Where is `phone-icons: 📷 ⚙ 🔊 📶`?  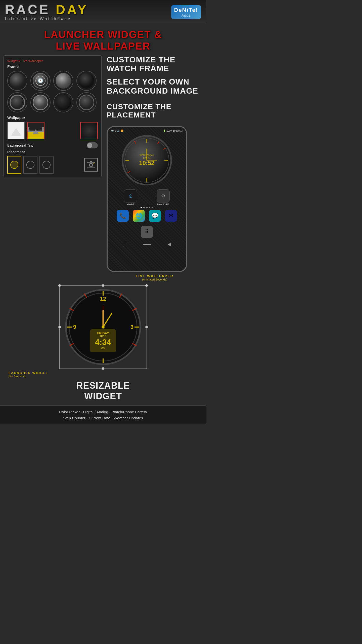 phone-icons: 📷 ⚙ 🔊 📶 is located at coordinates (117, 131).